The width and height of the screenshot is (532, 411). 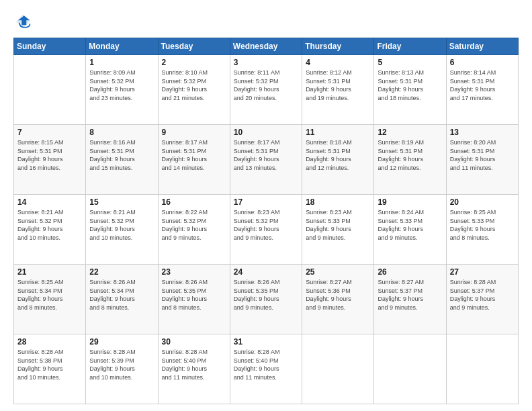 I want to click on day-number: 2, so click(x=194, y=62).